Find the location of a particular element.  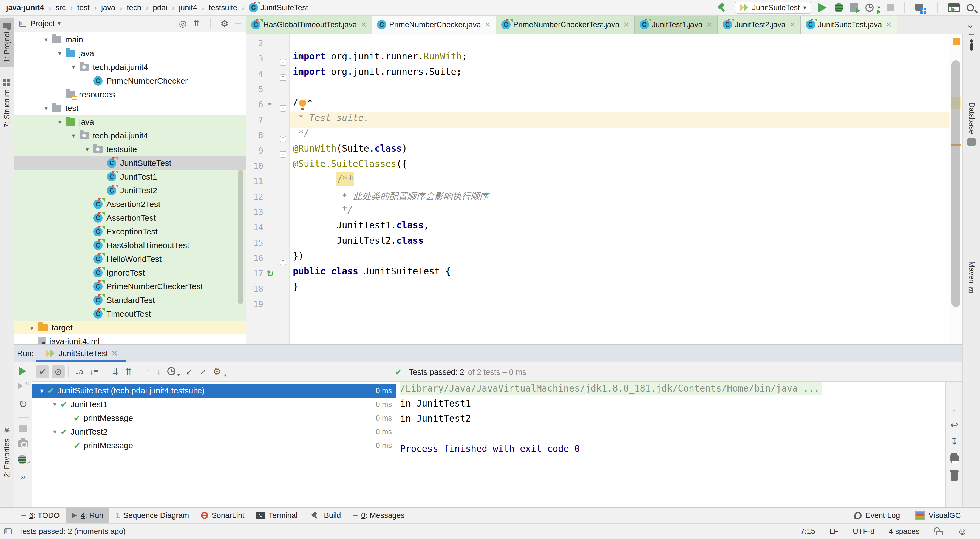

test-row-junittest2: ▾✔JunitTest20 ms is located at coordinates (214, 432).